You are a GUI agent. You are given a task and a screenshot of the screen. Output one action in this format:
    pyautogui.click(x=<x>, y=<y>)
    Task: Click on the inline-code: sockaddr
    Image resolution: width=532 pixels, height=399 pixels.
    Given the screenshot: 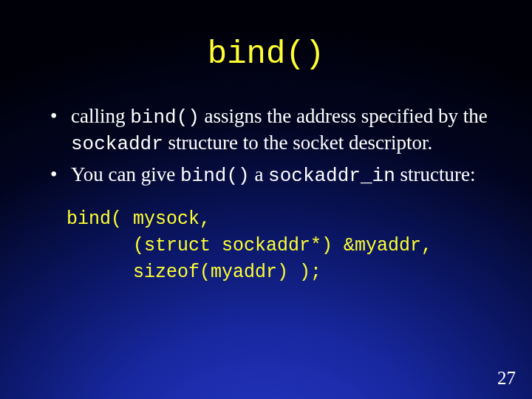 What is the action you would take?
    pyautogui.click(x=117, y=144)
    